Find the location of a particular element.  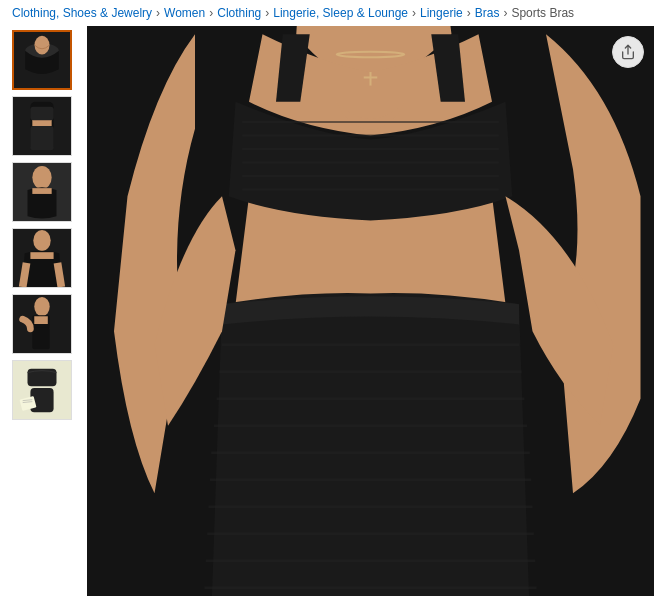

breadcrumb-item-clothing-shoes-jewelry: Clothing, Shoes & Jewelry is located at coordinates (82, 13).